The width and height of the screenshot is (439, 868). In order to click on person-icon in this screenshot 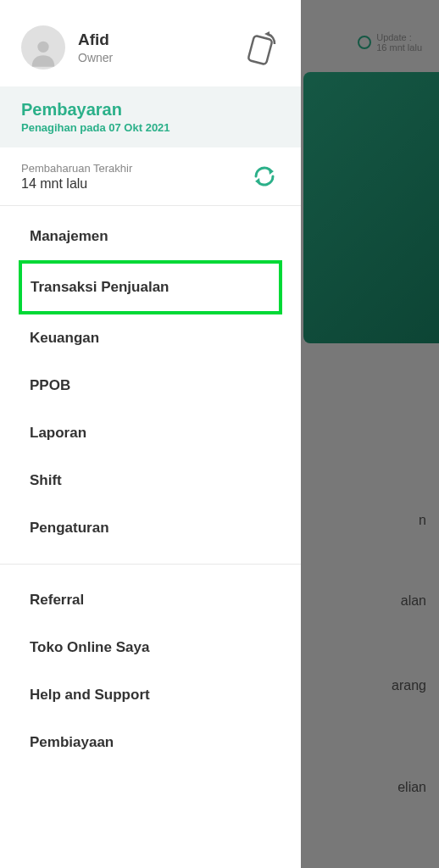, I will do `click(43, 53)`.